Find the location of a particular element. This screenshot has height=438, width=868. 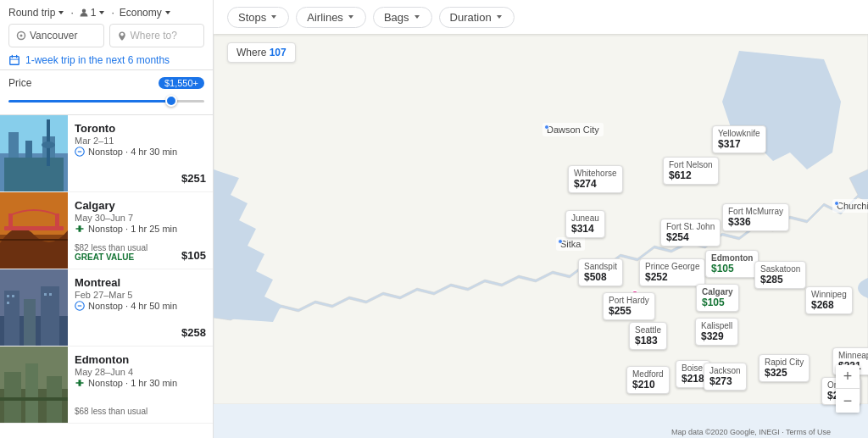

destination-input: Where to? is located at coordinates (158, 36).